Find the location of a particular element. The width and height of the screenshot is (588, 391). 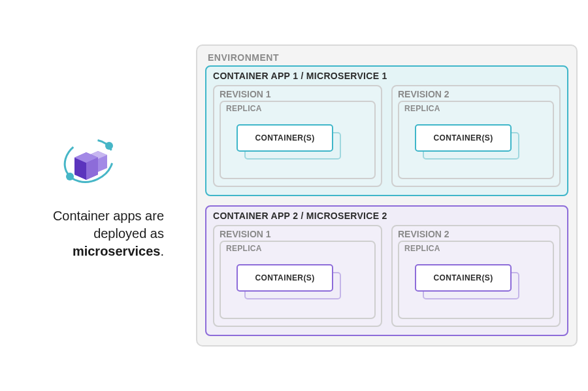

caption-line-1: Container apps are is located at coordinates (108, 216).